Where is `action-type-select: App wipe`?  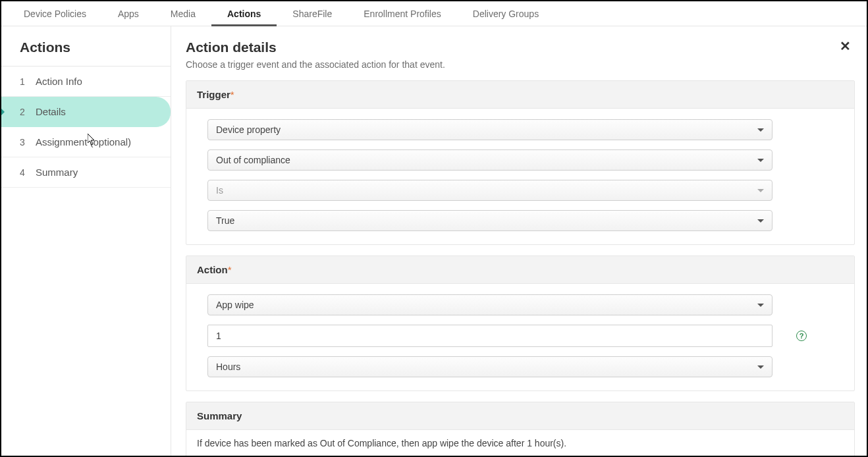
action-type-select: App wipe is located at coordinates (490, 305).